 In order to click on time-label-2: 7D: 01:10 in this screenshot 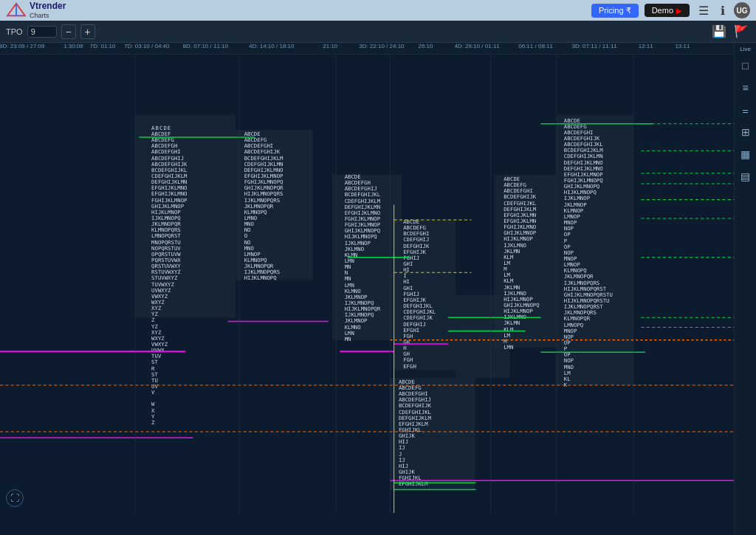, I will do `click(103, 46)`.